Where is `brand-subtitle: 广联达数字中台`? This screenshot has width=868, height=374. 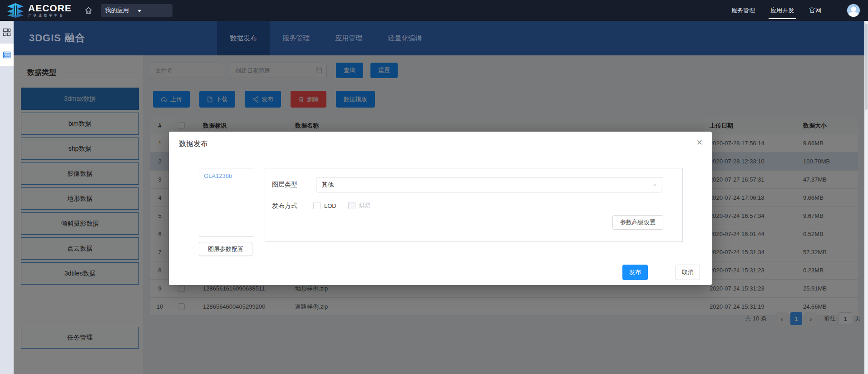
brand-subtitle: 广联达数字中台 is located at coordinates (50, 15).